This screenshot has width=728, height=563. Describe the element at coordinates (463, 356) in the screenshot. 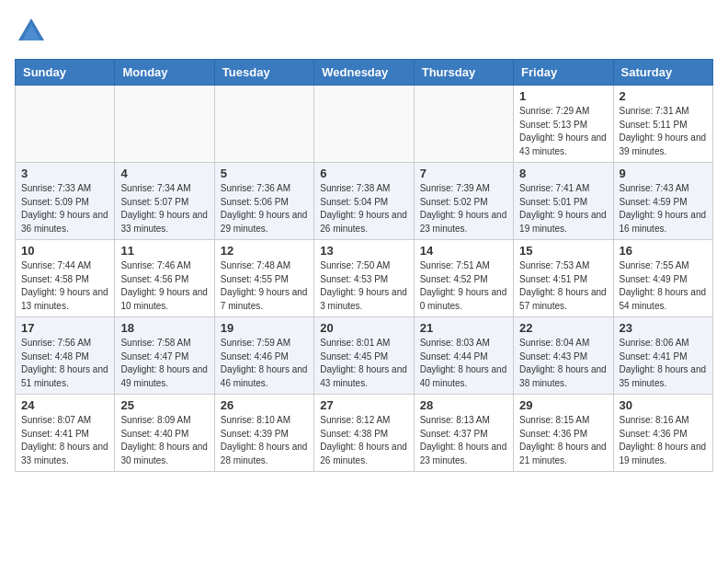

I see `calendar-cell: 21Sunrise: 8:03 AMSunset: 4:44 PMDayligh…` at that location.